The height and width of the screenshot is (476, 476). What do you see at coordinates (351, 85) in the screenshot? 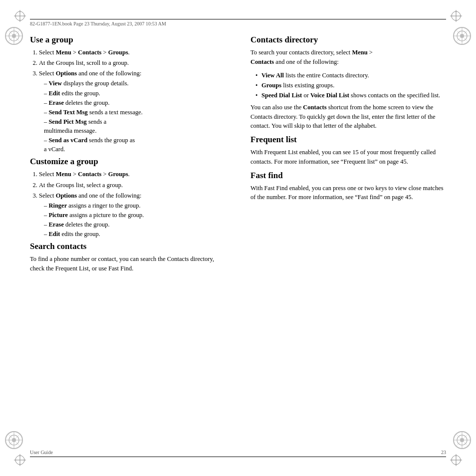
I see `contacts-directory-bullets: View All lists the entire Contacts direc…` at bounding box center [351, 85].